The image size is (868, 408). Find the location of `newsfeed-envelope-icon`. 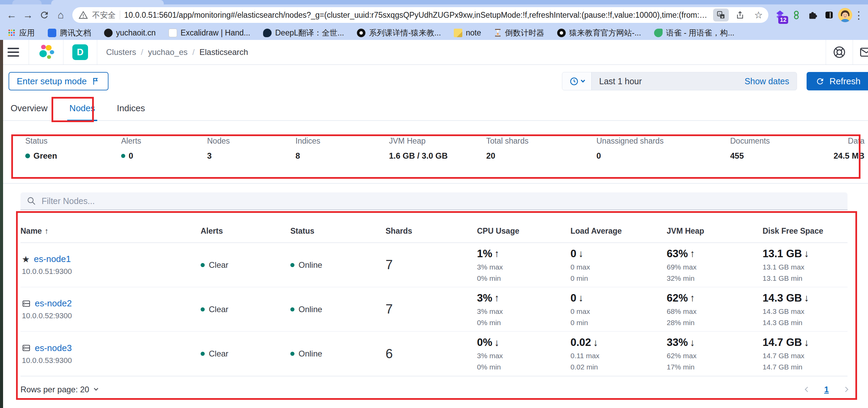

newsfeed-envelope-icon is located at coordinates (860, 52).